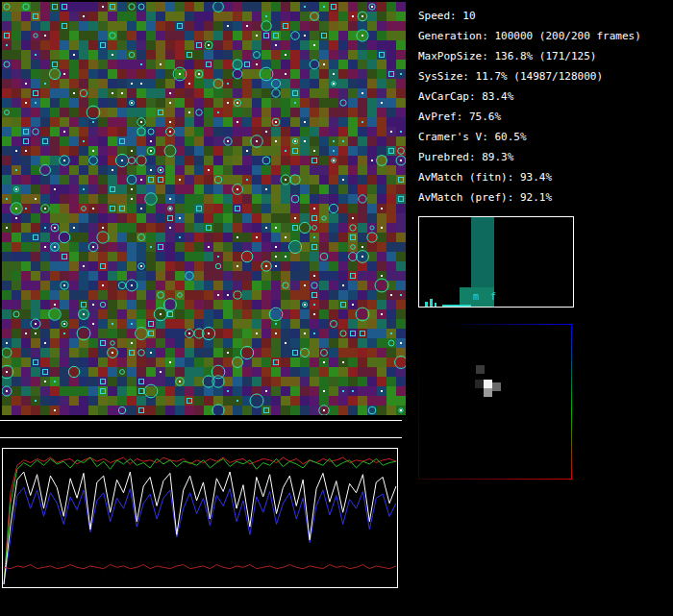 The image size is (673, 616). What do you see at coordinates (530, 136) in the screenshot?
I see `stat-cramers-v: Cramer's V: 60.5%` at bounding box center [530, 136].